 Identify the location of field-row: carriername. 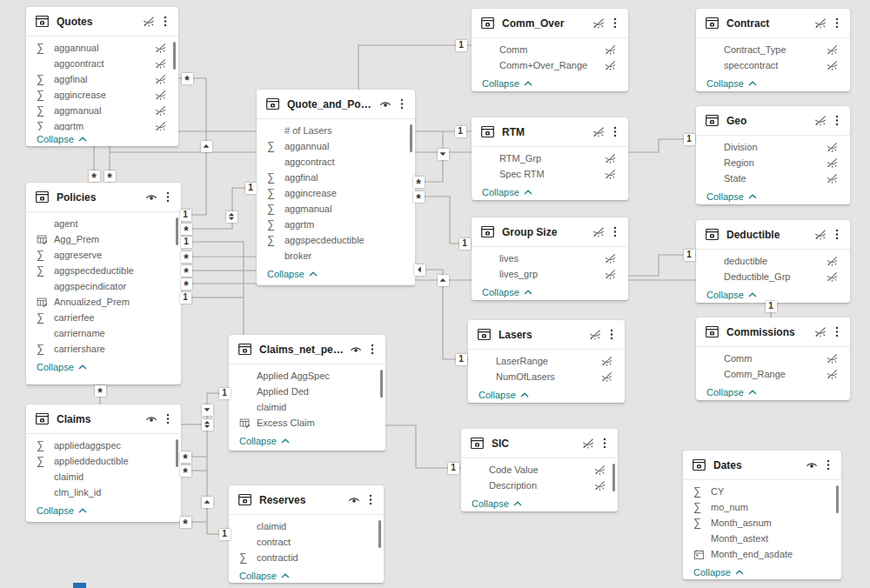
(104, 333).